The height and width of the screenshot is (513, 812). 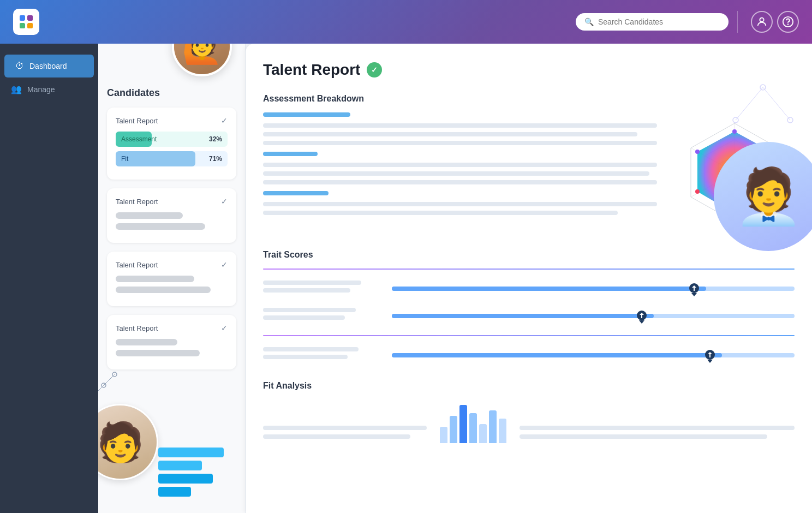 What do you see at coordinates (20, 66) in the screenshot?
I see `dashboard-icon: ⏱` at bounding box center [20, 66].